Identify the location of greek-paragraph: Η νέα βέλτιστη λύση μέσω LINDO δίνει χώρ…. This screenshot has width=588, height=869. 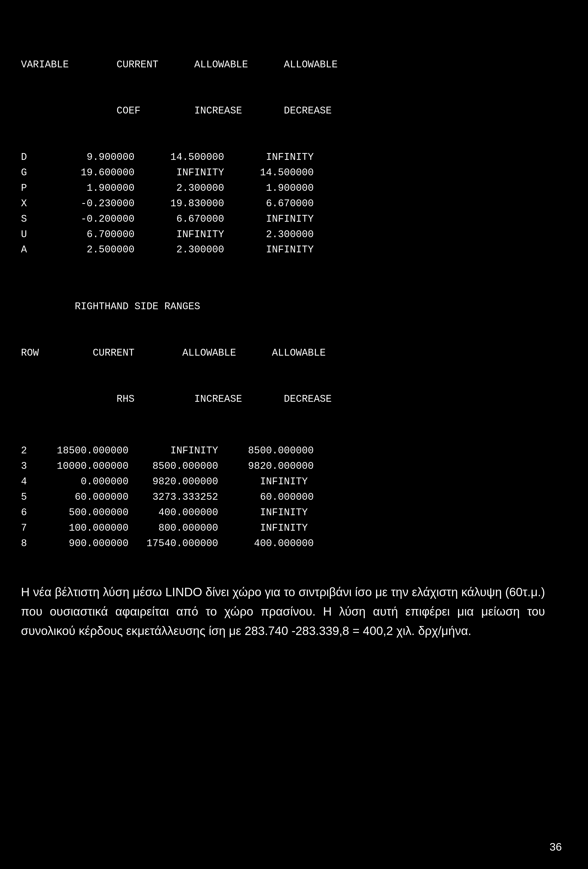
(283, 612).